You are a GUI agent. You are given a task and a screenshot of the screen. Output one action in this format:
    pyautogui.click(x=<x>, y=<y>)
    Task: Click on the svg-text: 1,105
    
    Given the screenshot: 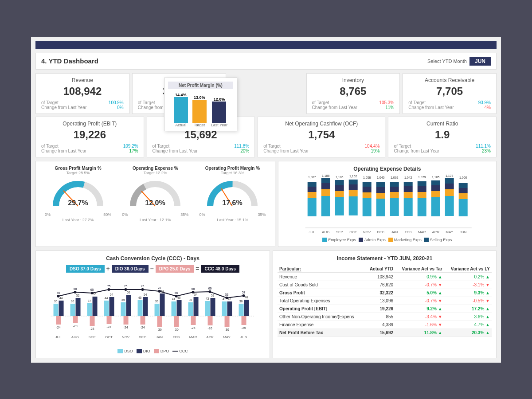 What is the action you would take?
    pyautogui.click(x=436, y=177)
    